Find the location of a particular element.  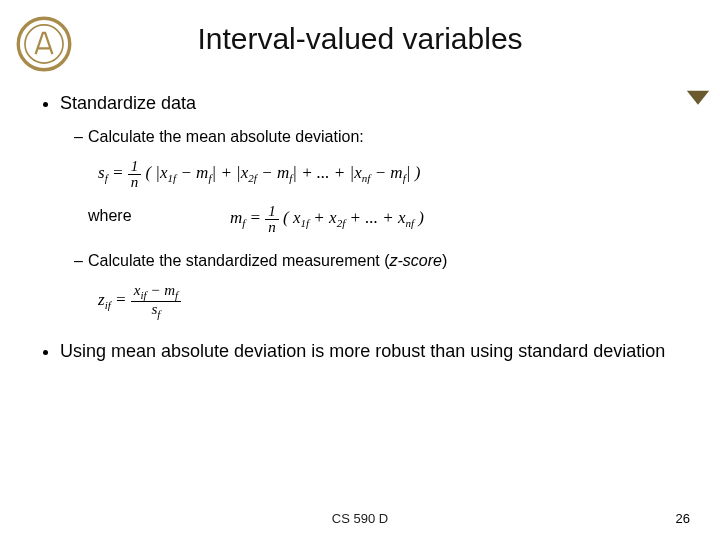

formula-zif: zif = xif − mfsf is located at coordinates (389, 302).